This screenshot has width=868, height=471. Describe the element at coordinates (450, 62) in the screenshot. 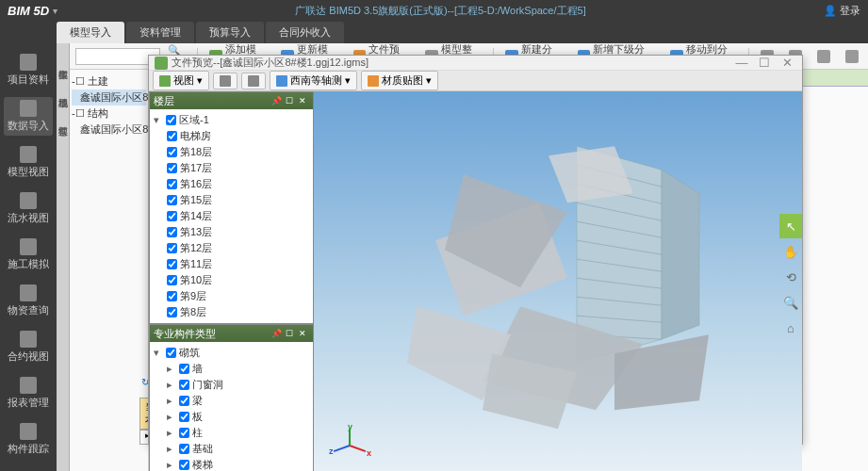

I see `preview-title: 文件预览--[鑫诚国际小区8#楼1.ggj12.igms]` at that location.